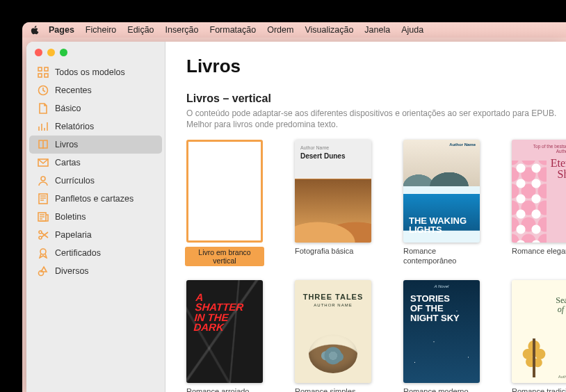 This screenshot has height=392, width=566. What do you see at coordinates (539, 389) in the screenshot?
I see `template-caption: Romance tradicional` at bounding box center [539, 389].